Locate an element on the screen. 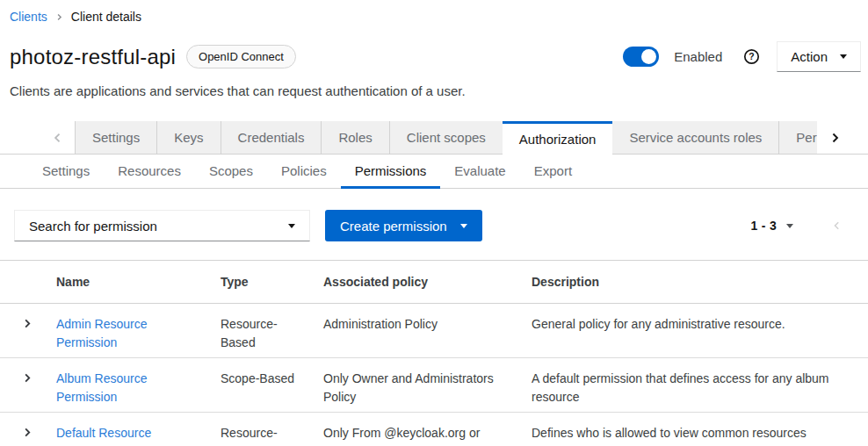 The width and height of the screenshot is (868, 446). table-header-row: Name Type Associated policy Description is located at coordinates (434, 283).